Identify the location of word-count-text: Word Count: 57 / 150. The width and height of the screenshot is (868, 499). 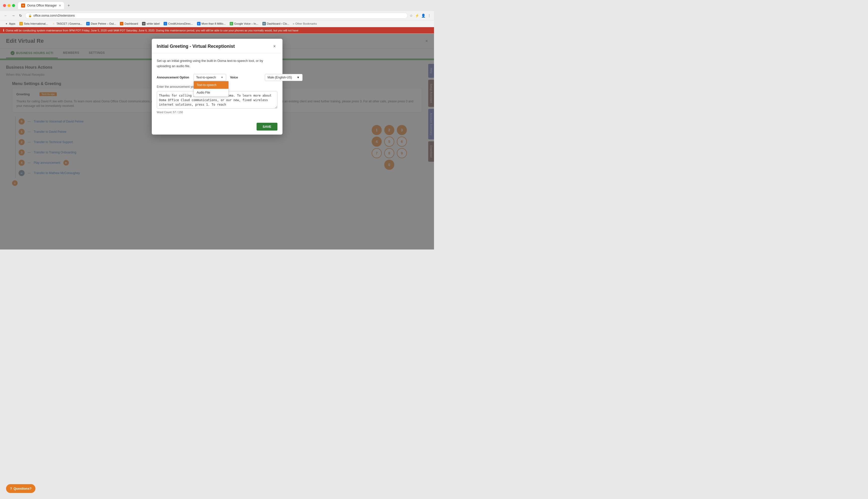
(217, 112).